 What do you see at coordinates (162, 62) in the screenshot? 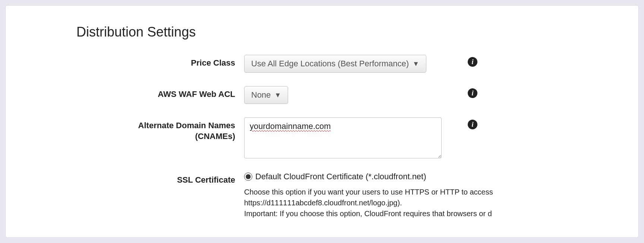
I see `label-price-class: Price Class` at bounding box center [162, 62].